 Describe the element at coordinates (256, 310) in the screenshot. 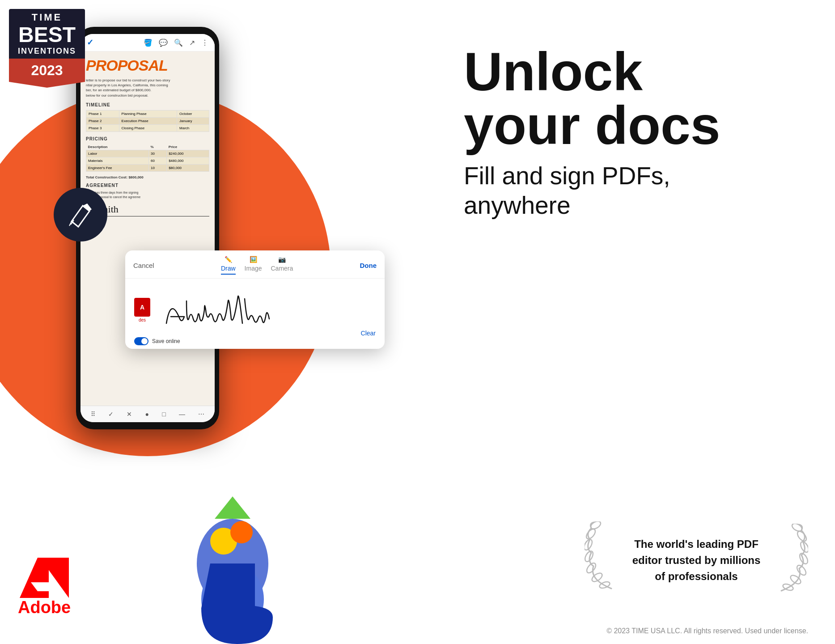

I see `signature-svg` at that location.